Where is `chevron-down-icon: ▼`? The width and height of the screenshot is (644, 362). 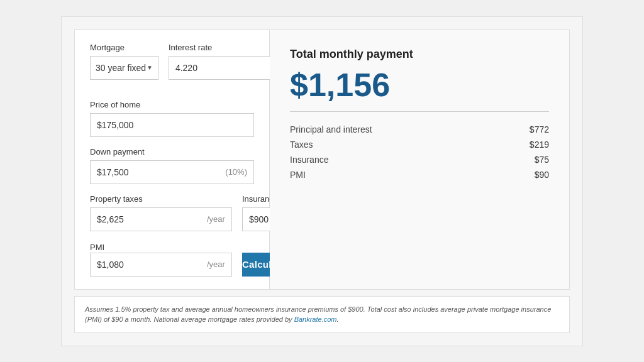
chevron-down-icon: ▼ is located at coordinates (150, 68).